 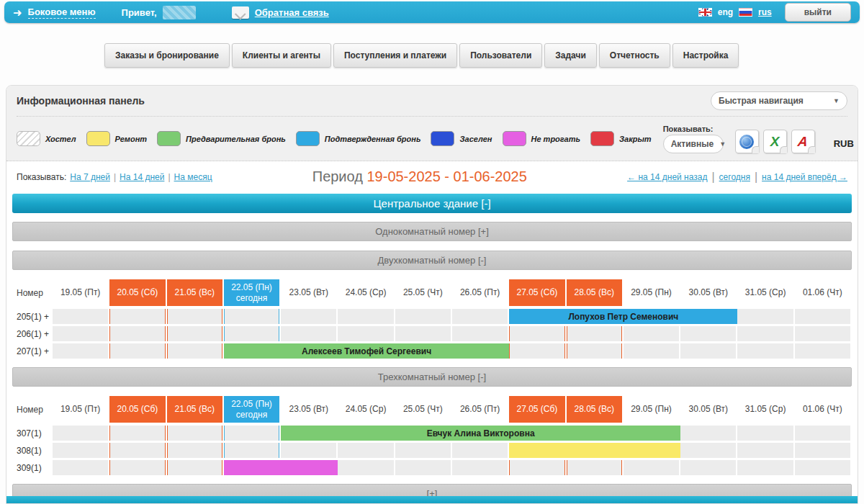 I want to click on section-two-room: Двухкомнатный номер [-], so click(x=432, y=261).